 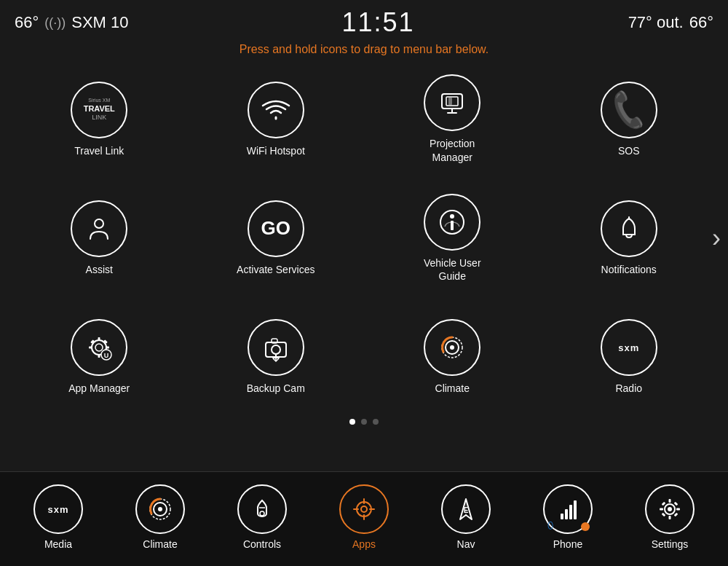 I want to click on svg-text: U, so click(x=106, y=355).